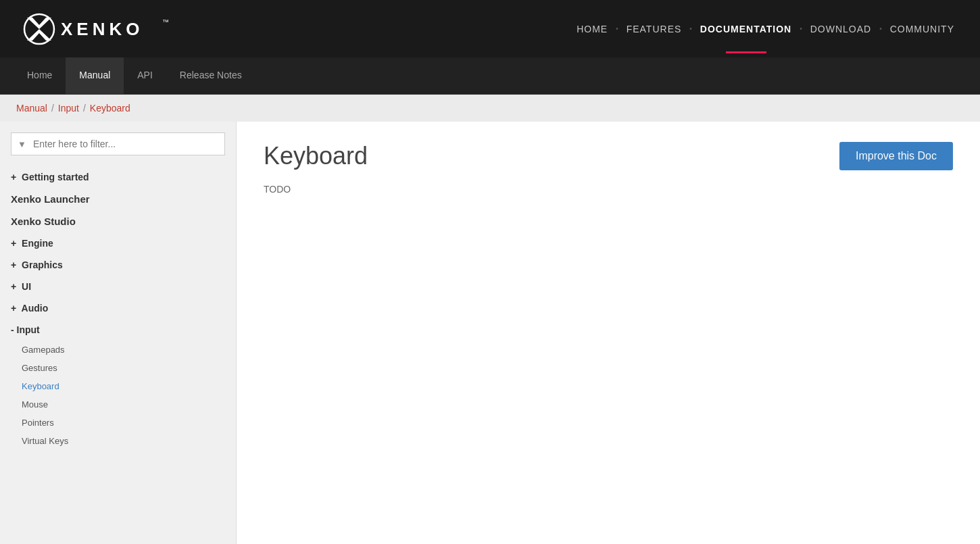 The image size is (980, 544). Describe the element at coordinates (28, 330) in the screenshot. I see `sidebar-item-input-label: Input` at that location.